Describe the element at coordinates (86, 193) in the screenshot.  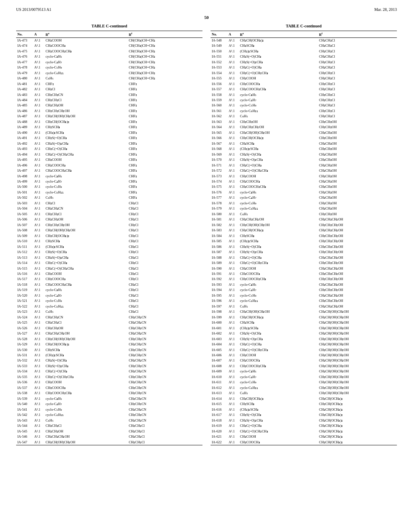
I see `cell-re: cyclo-C₆H₁₁` at that location.